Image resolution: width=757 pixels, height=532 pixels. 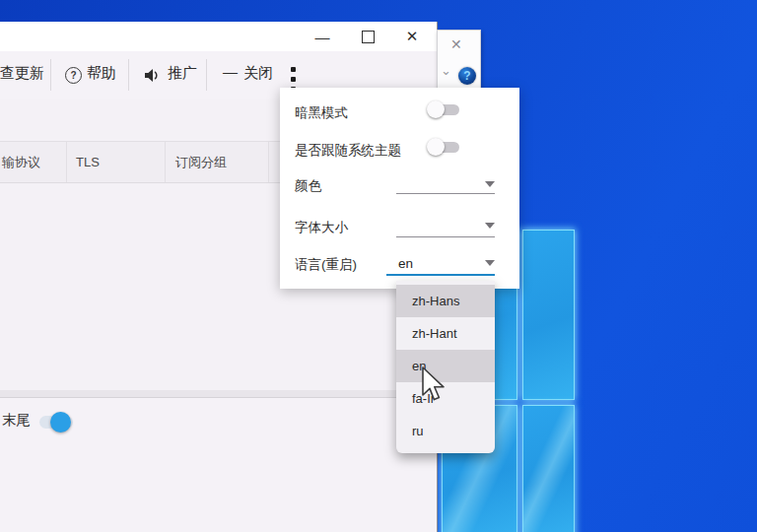 I want to click on language-option-fa-ir: fa-Ir, so click(x=446, y=398).